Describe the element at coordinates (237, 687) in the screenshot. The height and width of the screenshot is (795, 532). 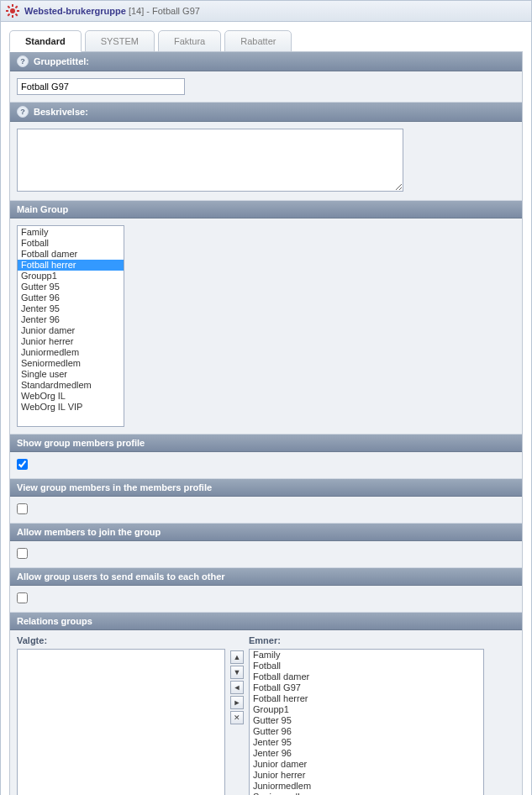
I see `chevron-left-icon: ◄` at that location.